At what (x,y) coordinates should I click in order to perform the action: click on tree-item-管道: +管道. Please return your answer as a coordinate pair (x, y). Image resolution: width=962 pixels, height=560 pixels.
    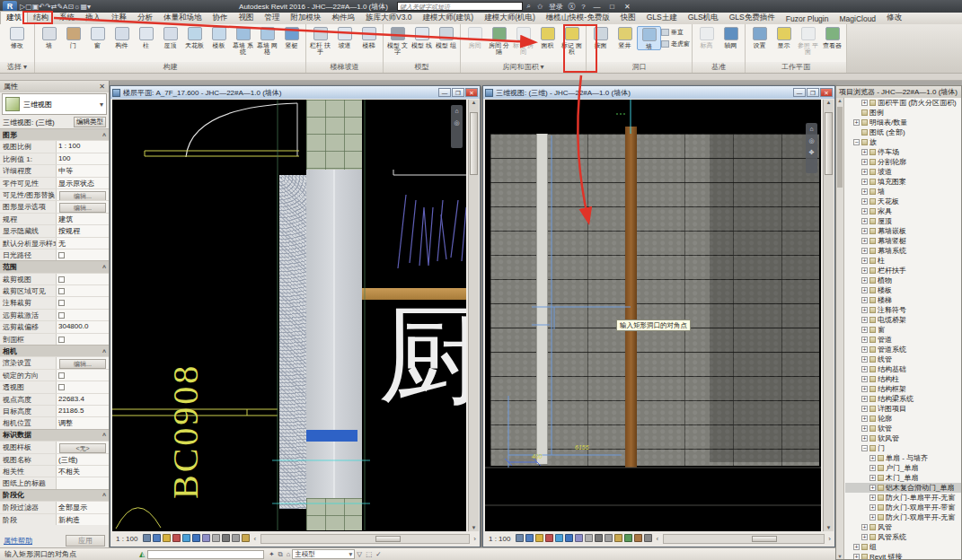
    Looking at the image, I should click on (904, 339).